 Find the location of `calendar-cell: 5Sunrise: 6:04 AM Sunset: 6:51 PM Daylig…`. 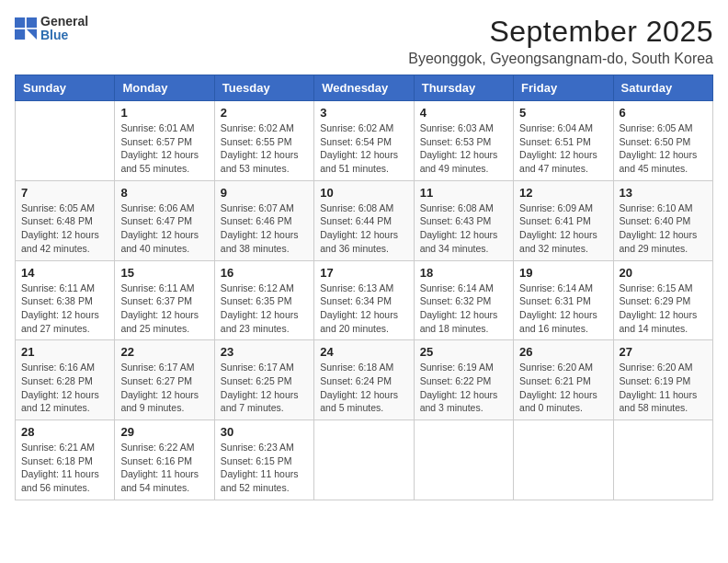

calendar-cell: 5Sunrise: 6:04 AM Sunset: 6:51 PM Daylig… is located at coordinates (563, 142).